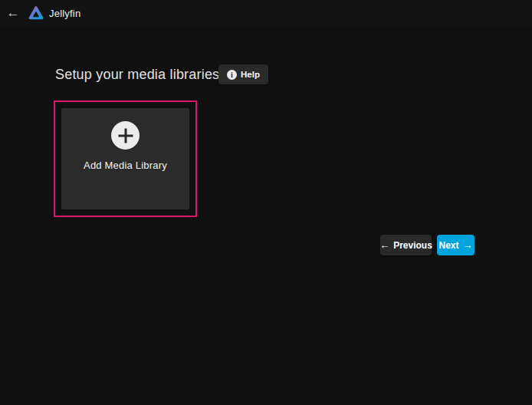 This screenshot has width=532, height=405. Describe the element at coordinates (126, 159) in the screenshot. I see `add-media-library-card-body: Add Media Library` at that location.